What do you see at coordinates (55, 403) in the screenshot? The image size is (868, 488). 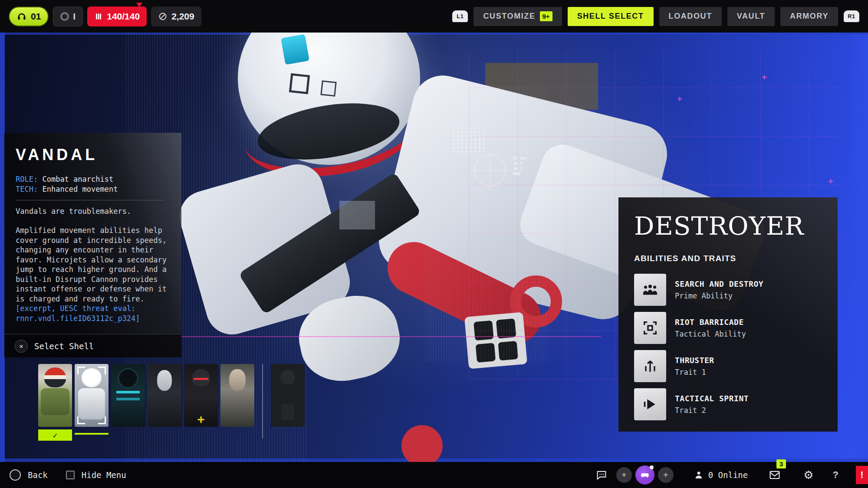 I see `shell-slot-1: ✓` at bounding box center [55, 403].